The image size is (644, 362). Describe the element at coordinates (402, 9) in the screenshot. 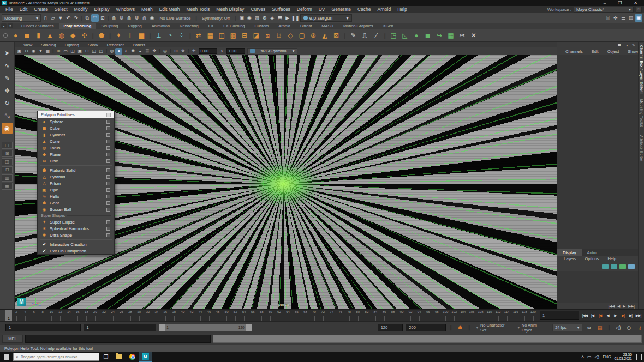

I see `menu-item: Help` at that location.